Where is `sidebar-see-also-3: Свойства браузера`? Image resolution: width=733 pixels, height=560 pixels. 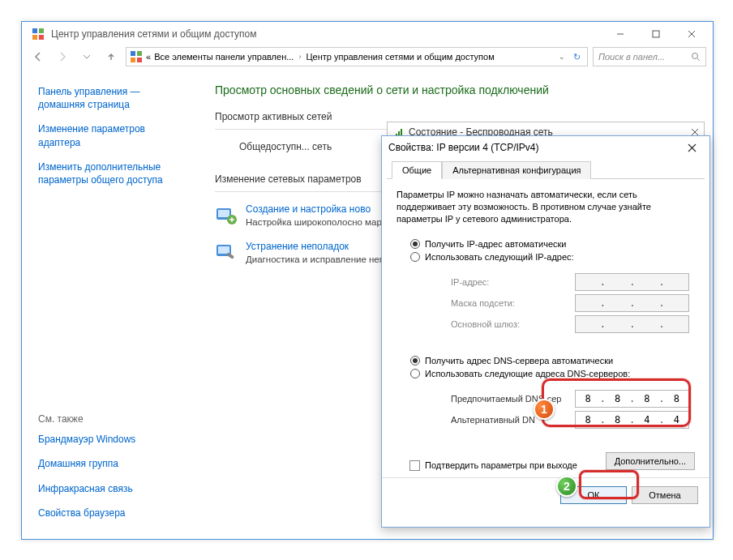
sidebar-see-also-3: Свойства браузера is located at coordinates (112, 513).